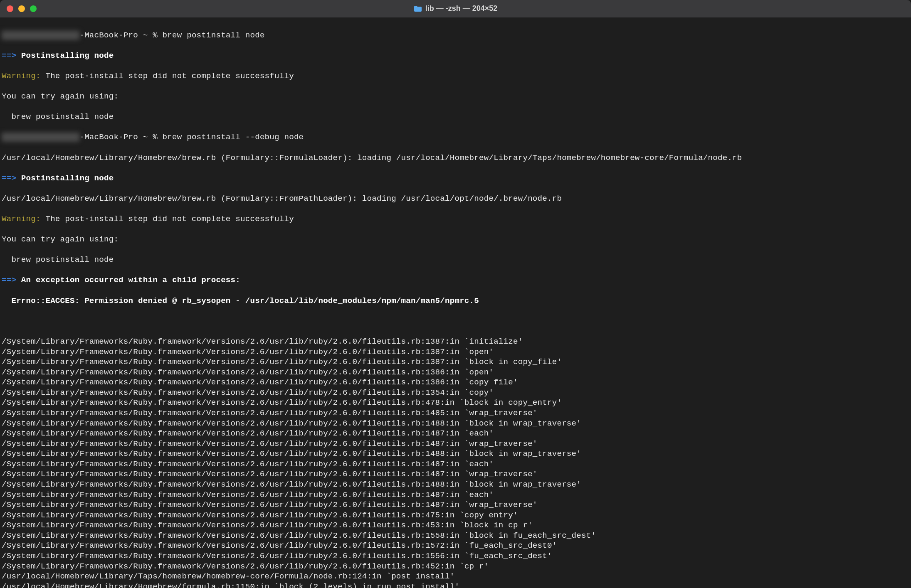 The image size is (911, 588). Describe the element at coordinates (22, 9) in the screenshot. I see `minimize-button` at that location.